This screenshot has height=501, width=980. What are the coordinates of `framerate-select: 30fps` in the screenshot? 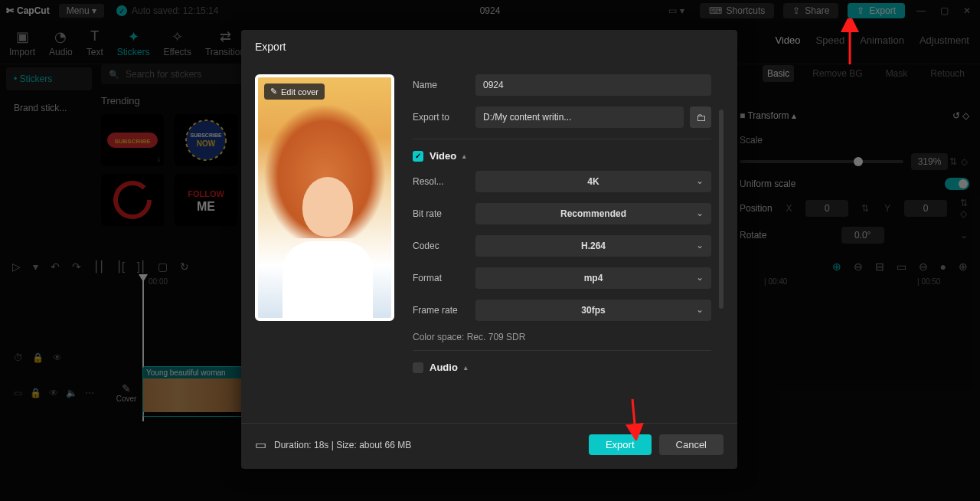 It's located at (593, 310).